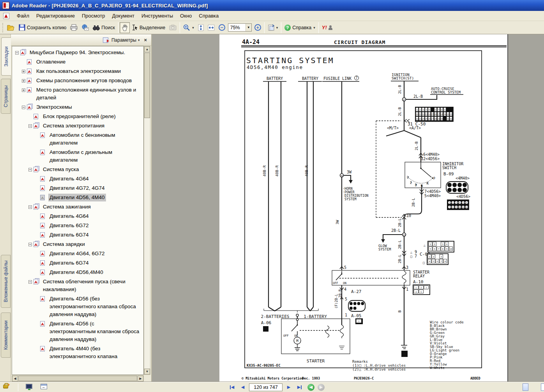  Describe the element at coordinates (542, 387) in the screenshot. I see `continuous-layout-button` at that location.